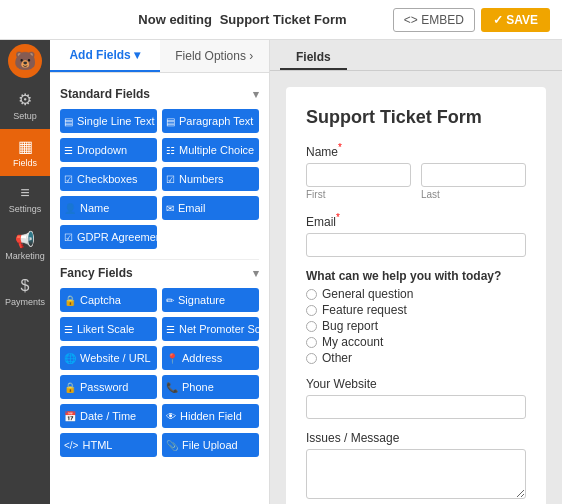  What do you see at coordinates (416, 234) in the screenshot?
I see `email-field: Email*` at bounding box center [416, 234].